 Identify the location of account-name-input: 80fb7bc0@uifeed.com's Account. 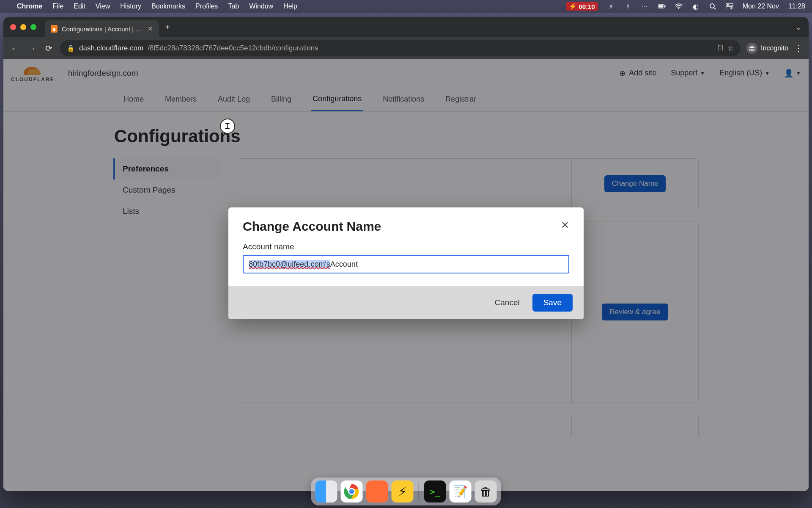
(406, 264).